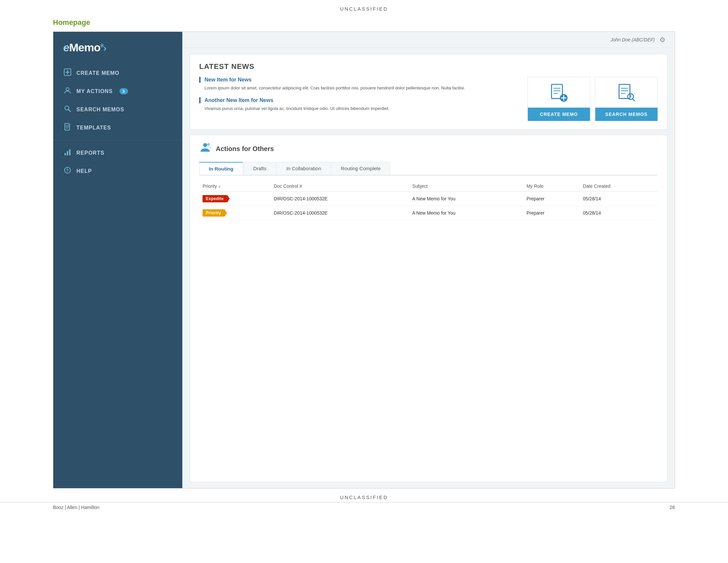 Image resolution: width=728 pixels, height=563 pixels. Describe the element at coordinates (235, 186) in the screenshot. I see `col-header-priority: Priority ∨` at that location.